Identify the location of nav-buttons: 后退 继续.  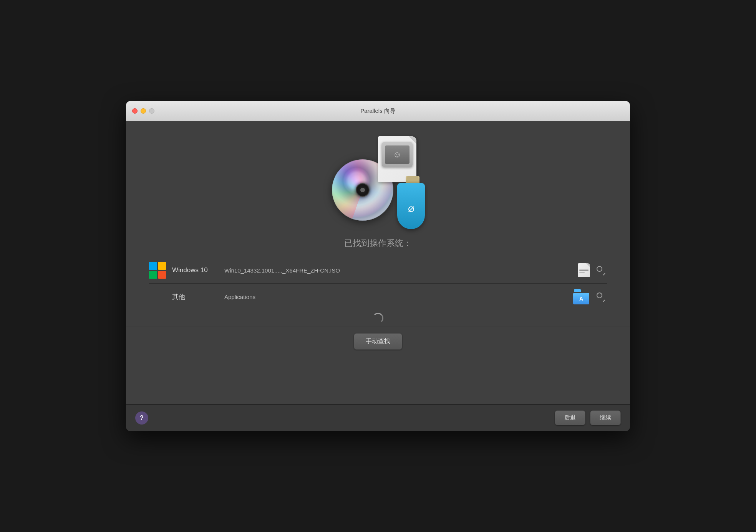
(588, 418).